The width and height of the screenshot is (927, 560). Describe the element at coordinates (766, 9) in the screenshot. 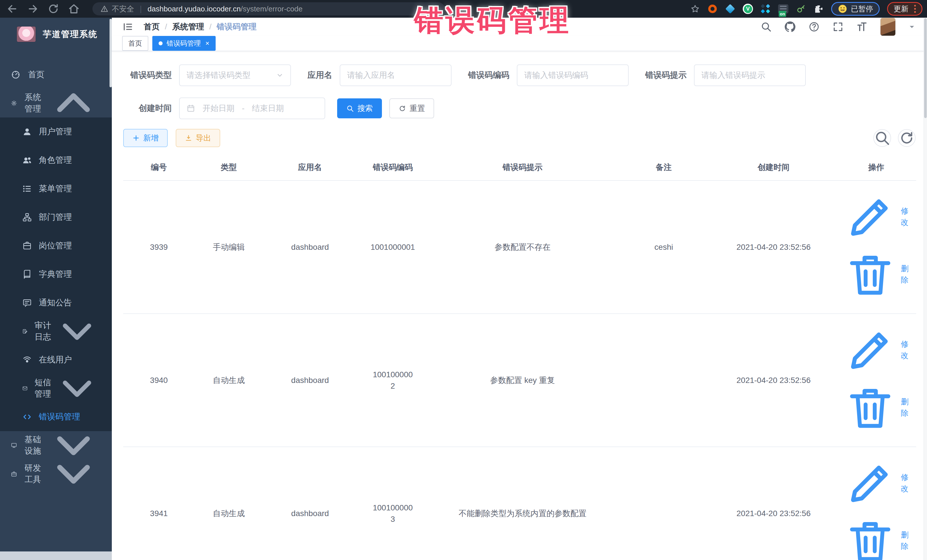

I see `extension-grid-icon` at that location.